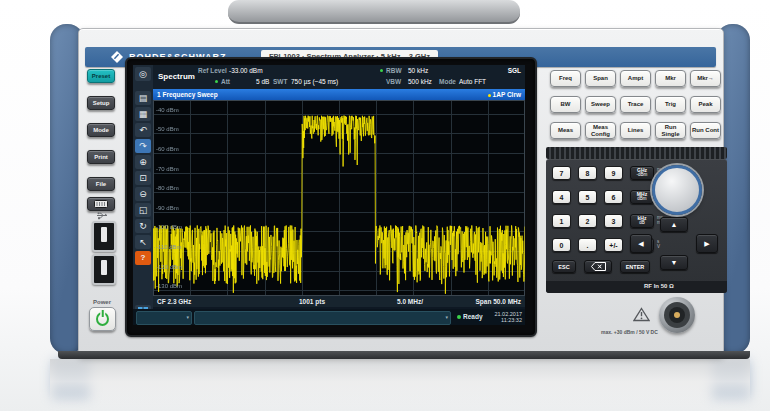 The width and height of the screenshot is (770, 411). What do you see at coordinates (636, 130) in the screenshot?
I see `lines-key: Lines` at bounding box center [636, 130].